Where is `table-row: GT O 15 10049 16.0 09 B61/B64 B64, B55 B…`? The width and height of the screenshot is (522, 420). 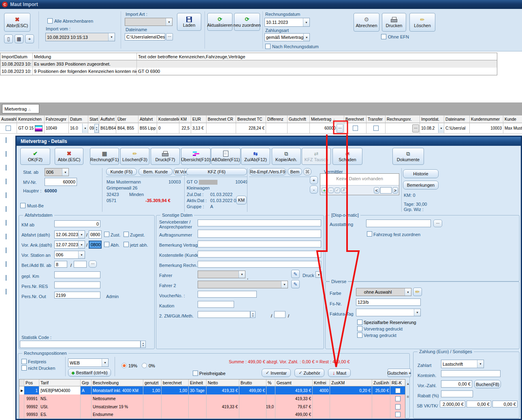
table-row: GT O 15 10049 16.0 09 B61/B64 B64, B55 B… is located at coordinates (261, 128).